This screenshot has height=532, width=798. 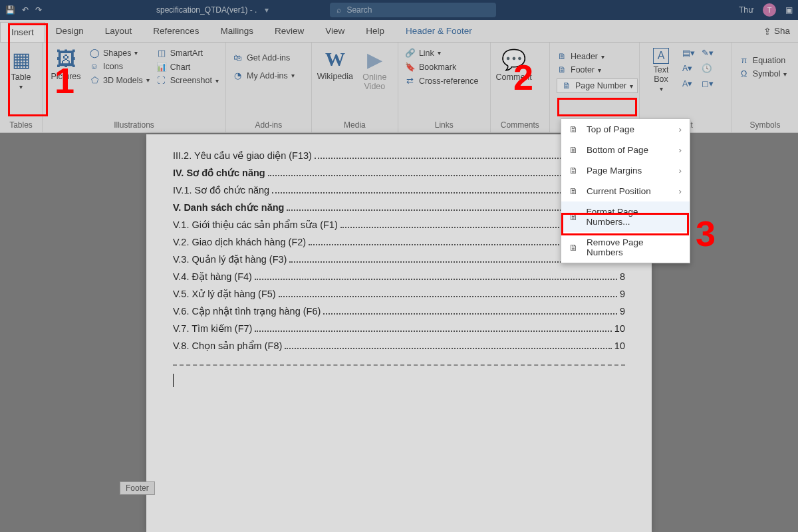 What do you see at coordinates (335, 31) in the screenshot?
I see `tab-view: View` at bounding box center [335, 31].